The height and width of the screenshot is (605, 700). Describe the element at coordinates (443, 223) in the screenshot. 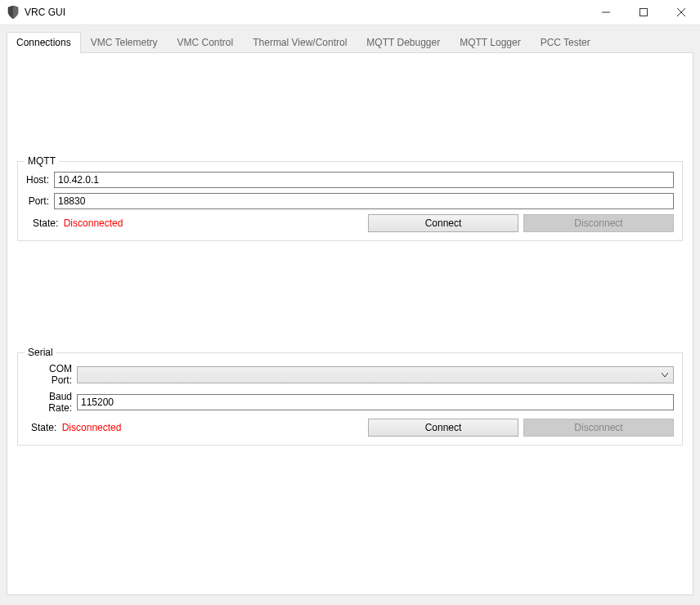

I see `mqtt-connect-button: Connect` at that location.